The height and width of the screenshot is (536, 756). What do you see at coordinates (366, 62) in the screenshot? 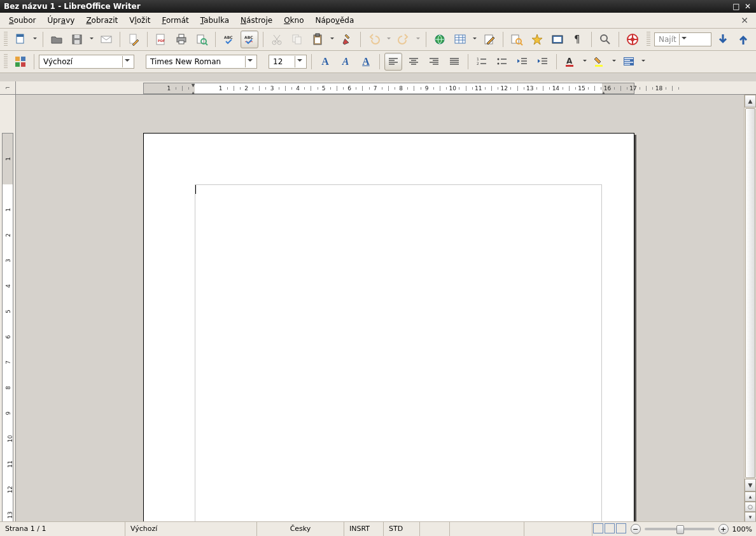
I see `underline-button: A` at bounding box center [366, 62].